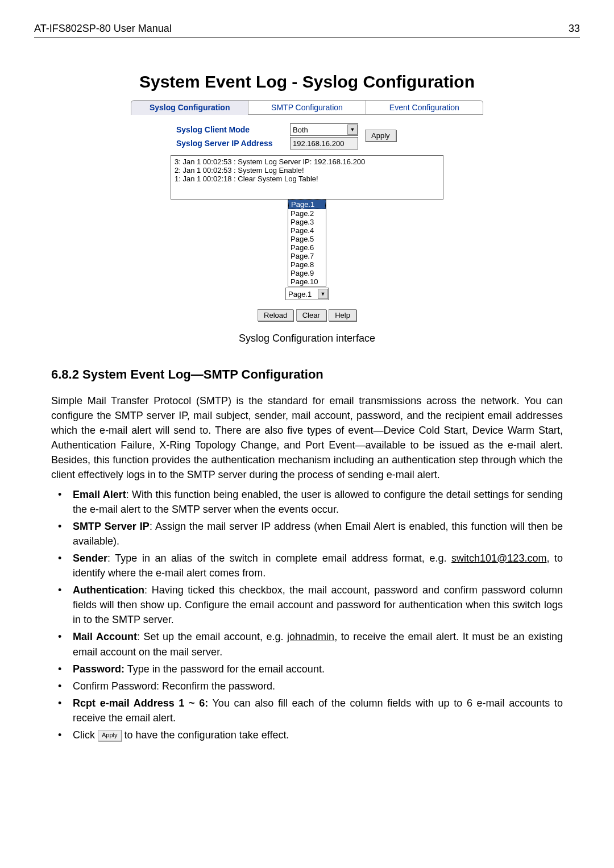  What do you see at coordinates (307, 239) in the screenshot?
I see `page-item-5: Page.5` at bounding box center [307, 239].